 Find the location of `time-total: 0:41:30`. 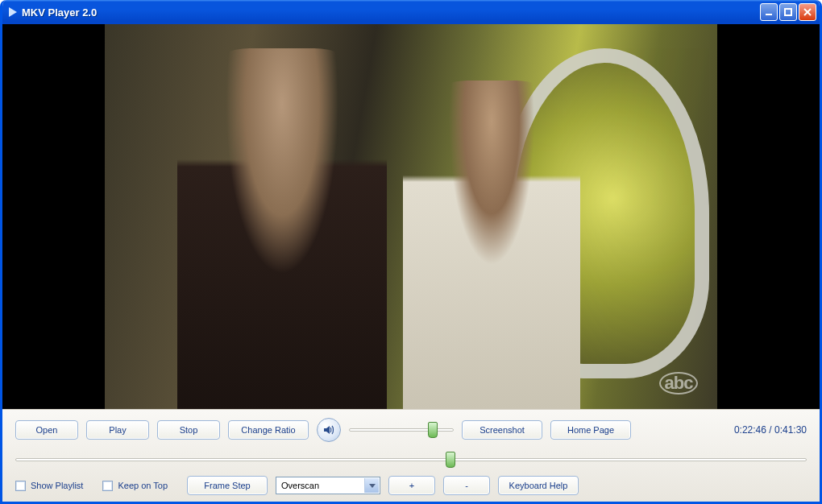

time-total: 0:41:30 is located at coordinates (791, 430).